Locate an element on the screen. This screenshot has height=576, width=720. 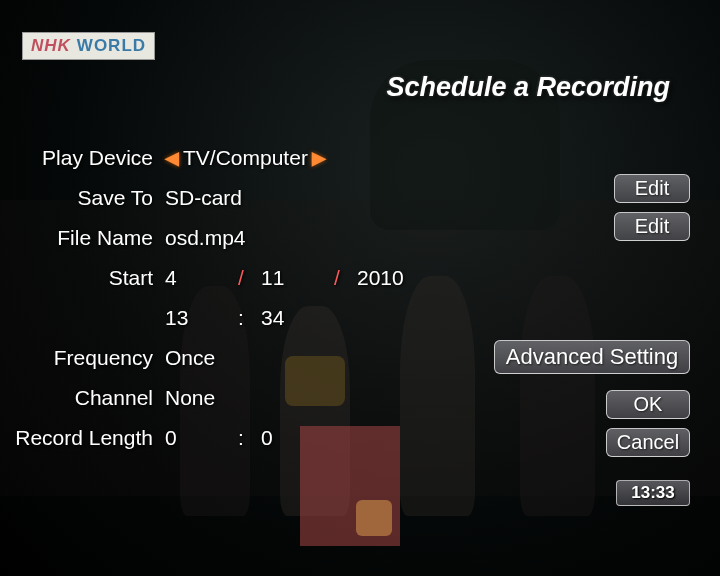
value-play-device: ◀ TV/Computer ▶ is located at coordinates (442, 158).